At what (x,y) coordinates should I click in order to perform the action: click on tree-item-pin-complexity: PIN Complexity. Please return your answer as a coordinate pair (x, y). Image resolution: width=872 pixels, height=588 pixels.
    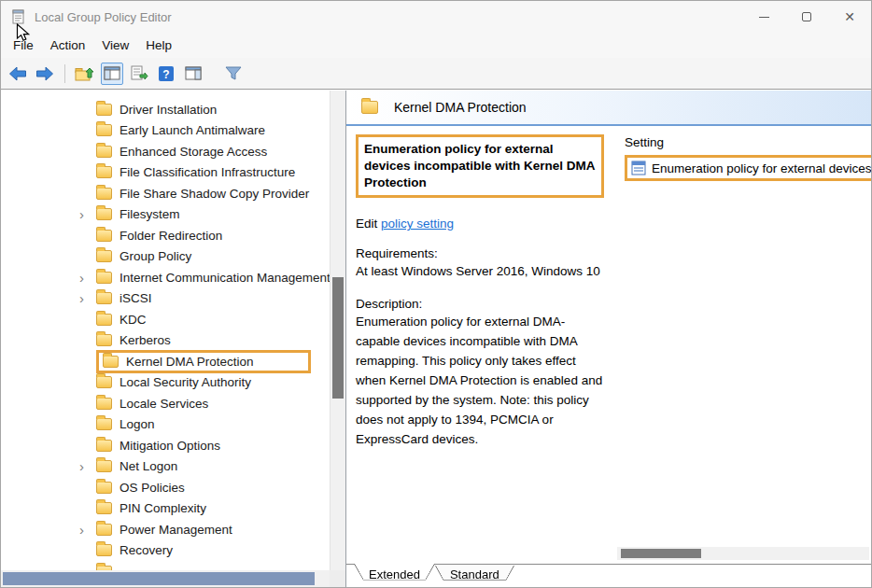
    Looking at the image, I should click on (165, 510).